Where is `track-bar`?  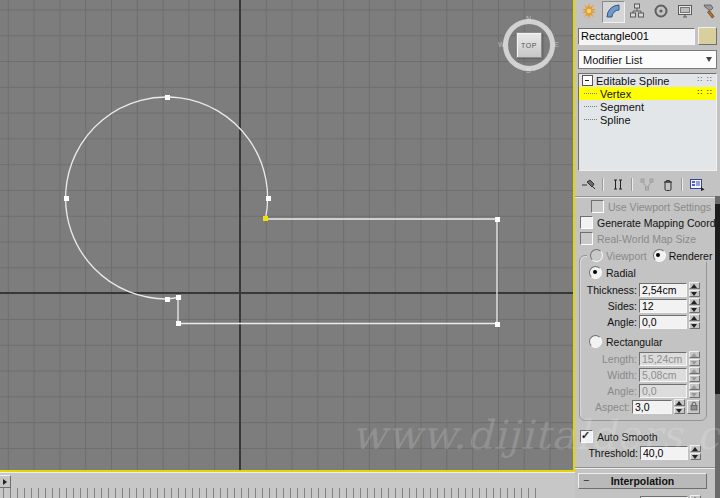
track-bar is located at coordinates (288, 485).